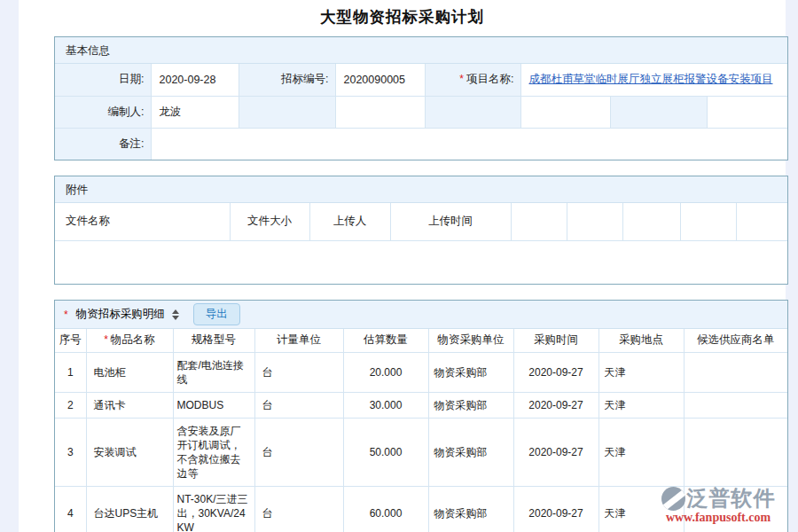 This screenshot has height=532, width=798. I want to click on table-cell: 20.000, so click(386, 372).